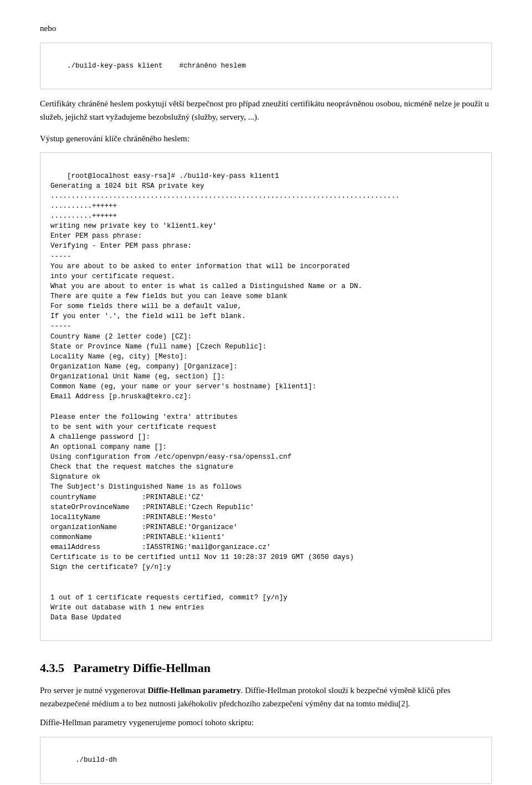 The image size is (532, 785). What do you see at coordinates (266, 760) in the screenshot?
I see `dh-cmd-block: ./build-dh` at bounding box center [266, 760].